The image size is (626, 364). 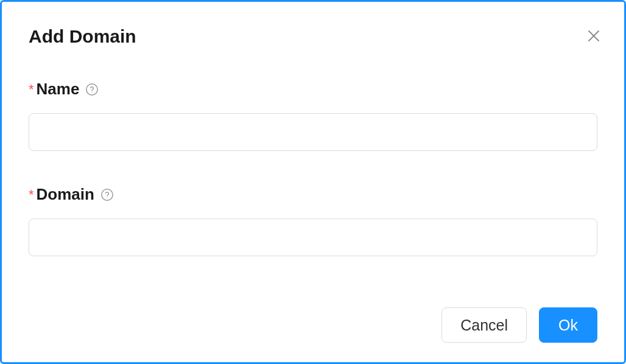 I want to click on name-input, so click(x=313, y=132).